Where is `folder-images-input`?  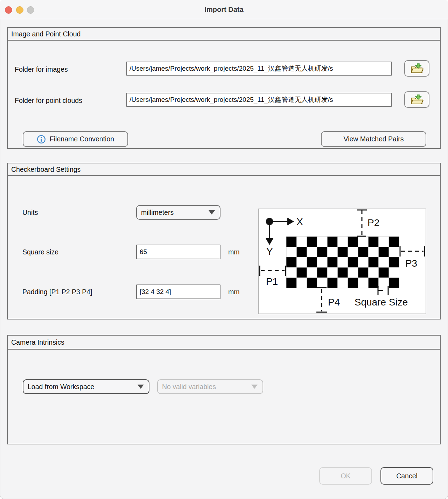
folder-images-input is located at coordinates (259, 69).